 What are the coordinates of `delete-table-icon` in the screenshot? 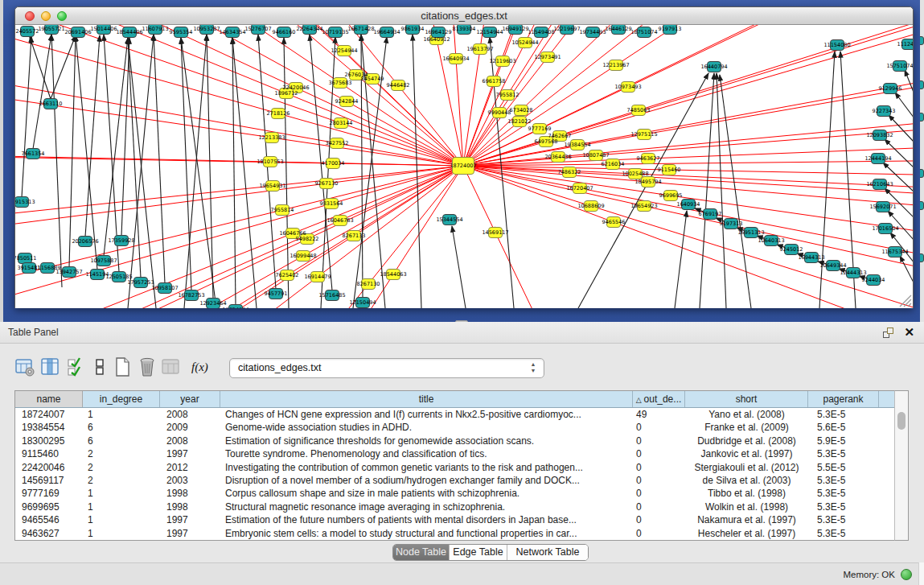 It's located at (171, 367).